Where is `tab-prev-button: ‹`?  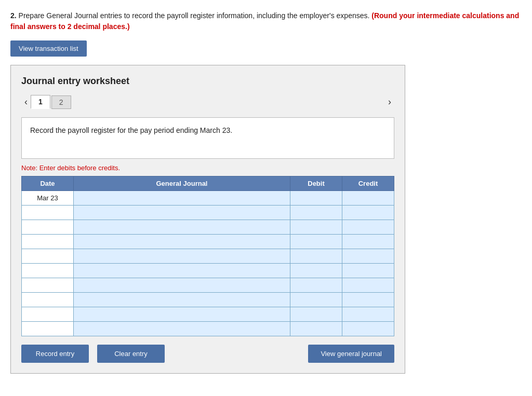
tab-prev-button: ‹ is located at coordinates (26, 102).